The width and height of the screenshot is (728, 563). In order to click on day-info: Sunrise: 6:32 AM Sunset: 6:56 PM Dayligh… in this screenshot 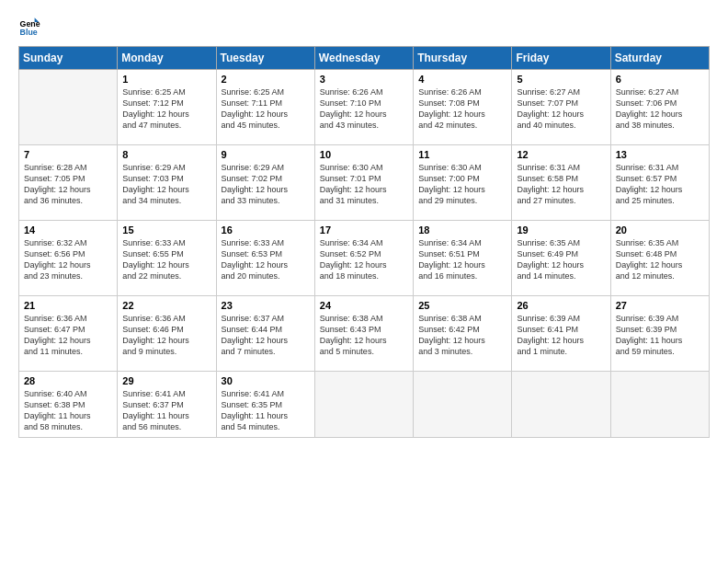, I will do `click(68, 259)`.